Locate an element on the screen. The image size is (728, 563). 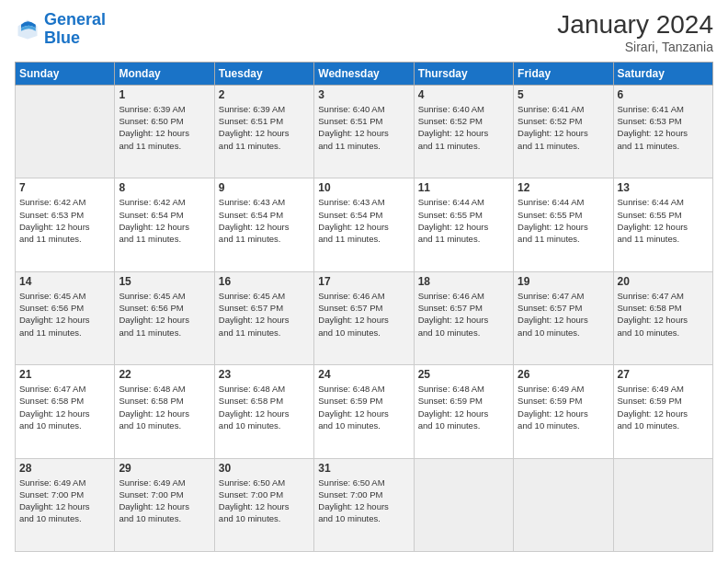
day-info: Sunrise: 6:42 AMSunset: 6:53 PMDaylight:… is located at coordinates (64, 221).